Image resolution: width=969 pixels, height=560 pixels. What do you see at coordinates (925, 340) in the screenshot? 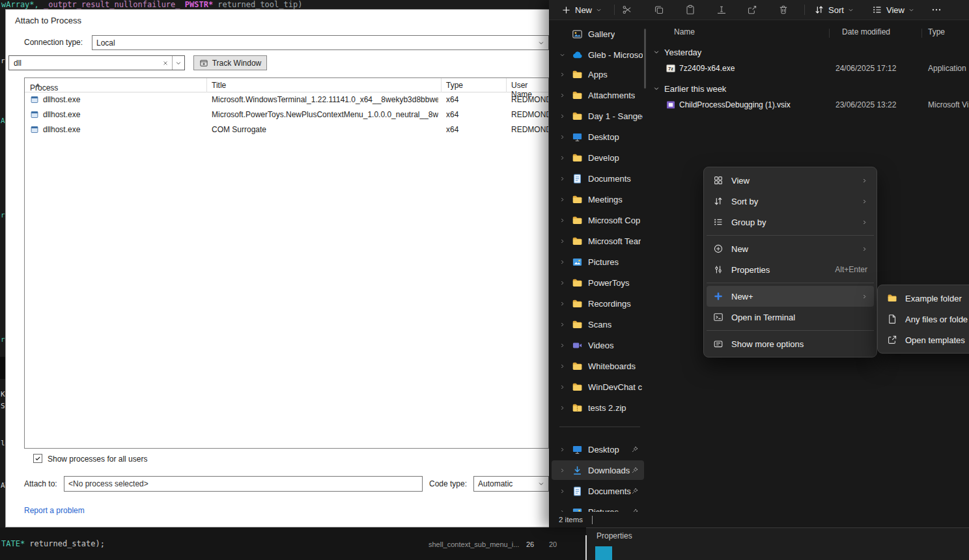
I see `submenu-item-open-templates: Open templates` at bounding box center [925, 340].